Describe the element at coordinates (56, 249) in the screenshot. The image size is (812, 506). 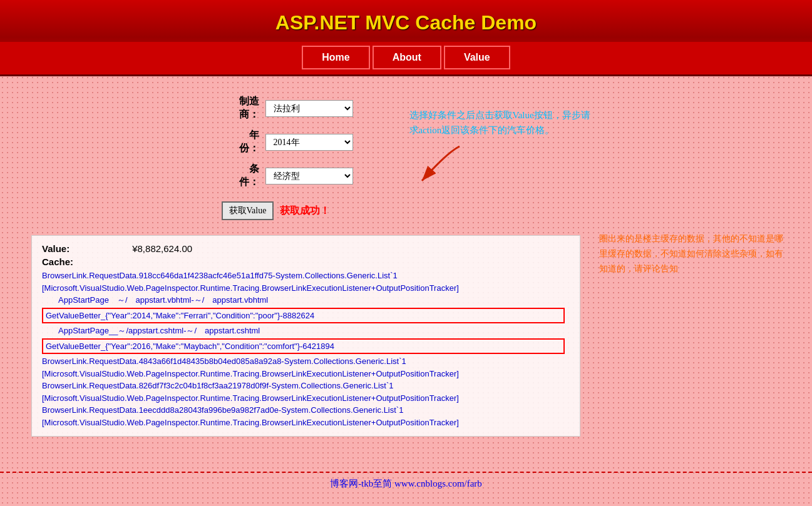
I see `value-label: Value:` at that location.